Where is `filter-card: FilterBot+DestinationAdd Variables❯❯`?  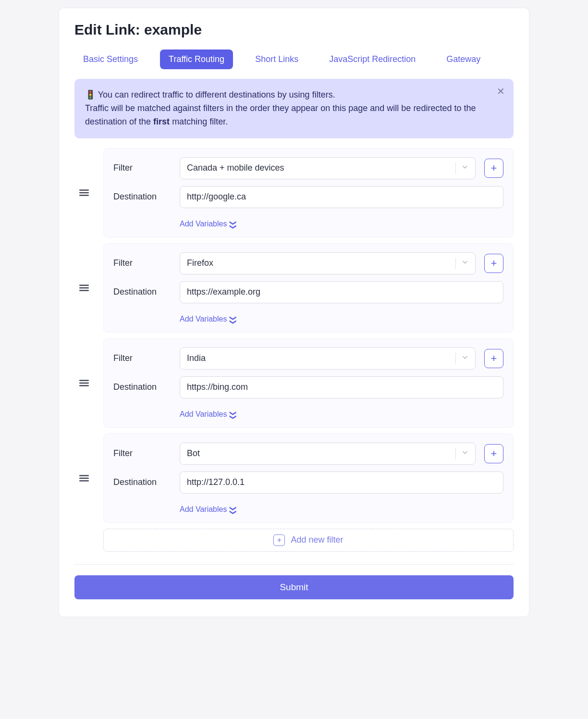
filter-card: FilterBot+DestinationAdd Variables❯❯ is located at coordinates (294, 478).